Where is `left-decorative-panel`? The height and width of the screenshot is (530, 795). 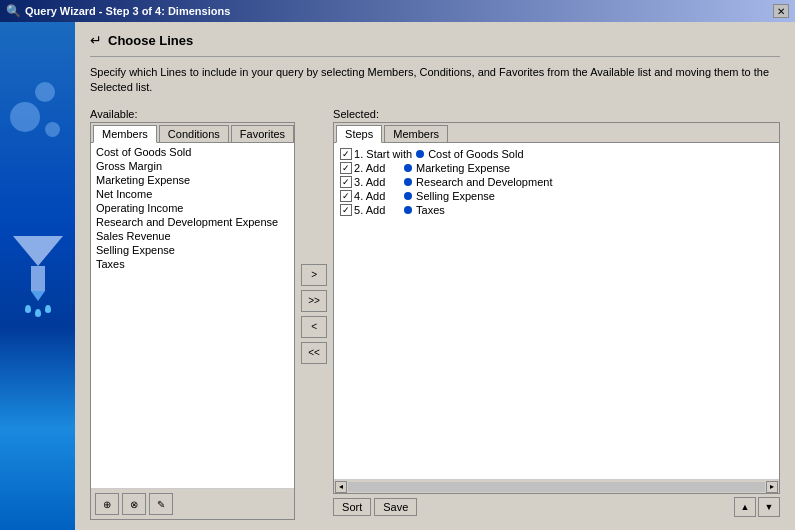
left-decorative-panel is located at coordinates (38, 276).